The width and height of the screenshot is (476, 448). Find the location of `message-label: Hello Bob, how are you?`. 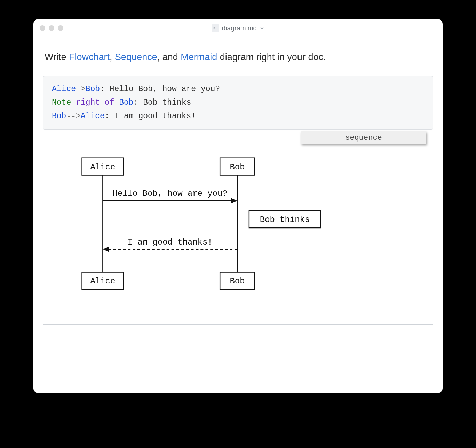

message-label: Hello Bob, how are you? is located at coordinates (170, 194).